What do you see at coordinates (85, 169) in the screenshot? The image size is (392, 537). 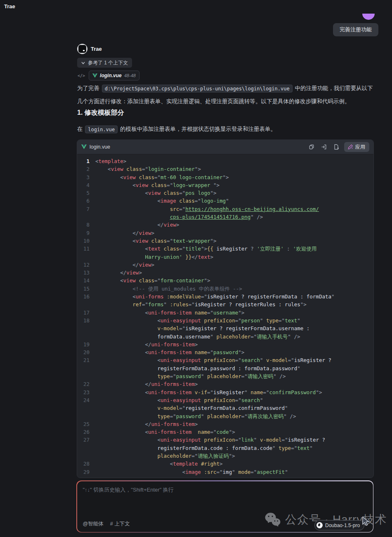 I see `line-number: 2` at bounding box center [85, 169].